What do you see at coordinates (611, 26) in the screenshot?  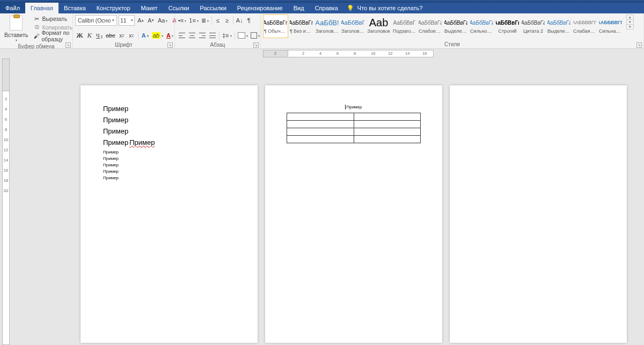 I see `style-item: ААББВВГГ,Сильная...` at bounding box center [611, 26].